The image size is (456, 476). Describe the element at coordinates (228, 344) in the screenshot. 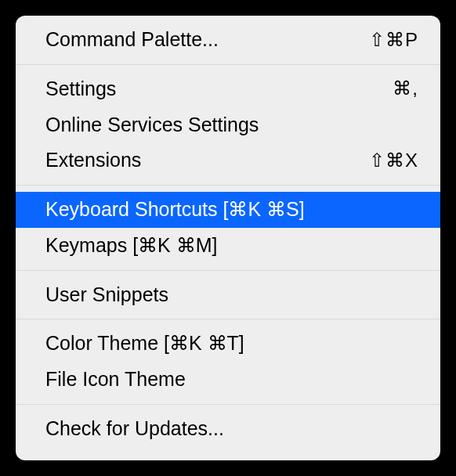

I see `menu-item-color-theme: Color Theme [⌘K ⌘T]` at that location.